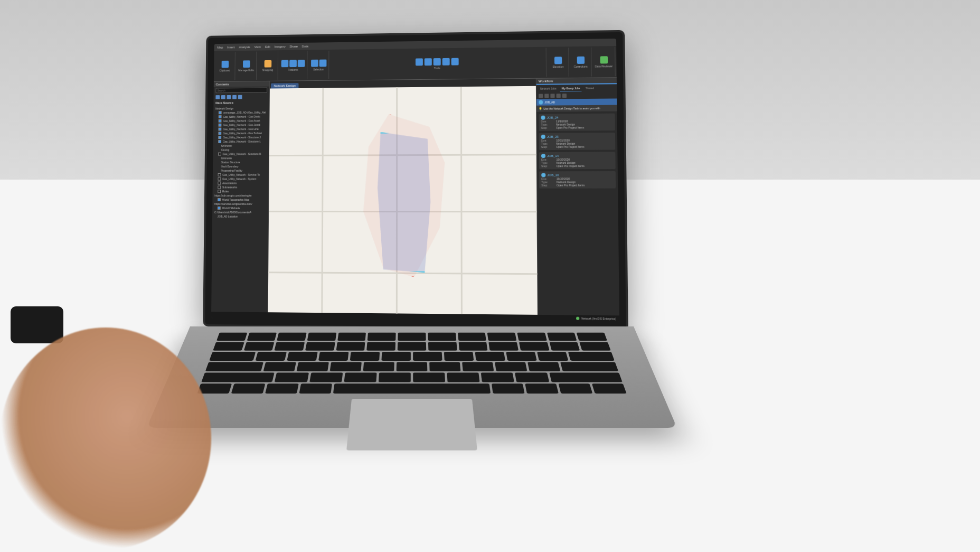 The width and height of the screenshot is (980, 552). Describe the element at coordinates (240, 209) in the screenshot. I see `layer-tree: Network Design unmanage_JOB_AD (Gas_Util…` at that location.